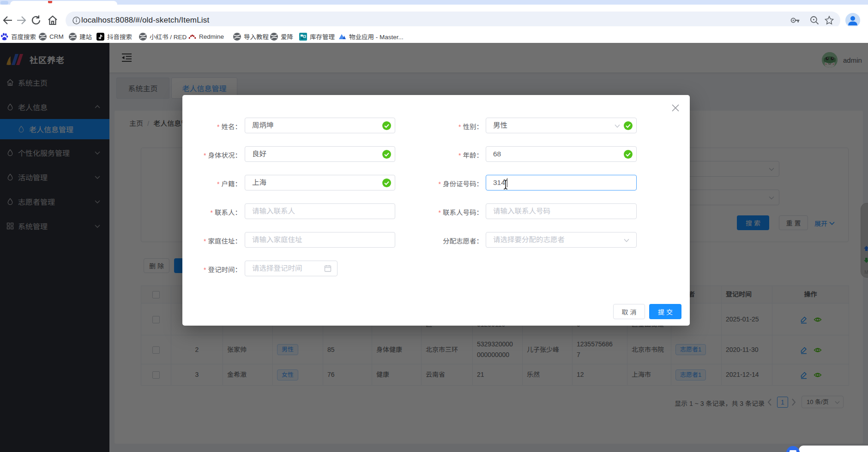 Image resolution: width=868 pixels, height=452 pixels. Describe the element at coordinates (434, 16) in the screenshot. I see `browser-toolbar: localhost:8088/#/old-sketch/ItemList` at that location.